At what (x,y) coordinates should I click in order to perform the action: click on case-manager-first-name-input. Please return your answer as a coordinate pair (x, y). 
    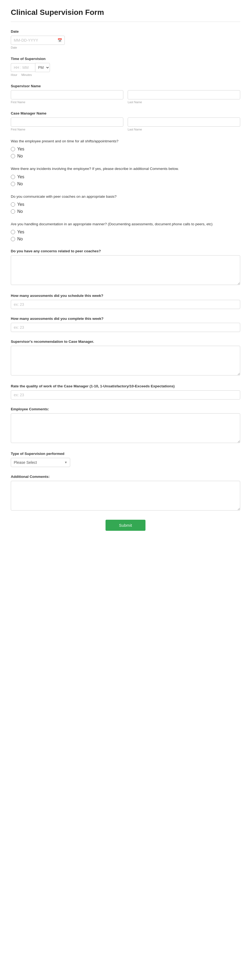
    Looking at the image, I should click on (67, 122).